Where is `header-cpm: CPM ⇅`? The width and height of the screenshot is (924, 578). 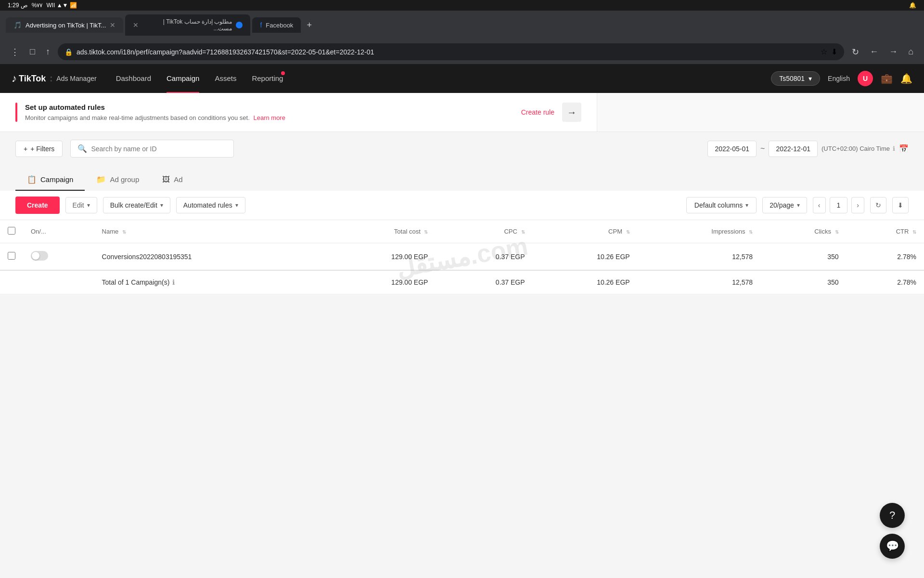
header-cpm: CPM ⇅ is located at coordinates (585, 232).